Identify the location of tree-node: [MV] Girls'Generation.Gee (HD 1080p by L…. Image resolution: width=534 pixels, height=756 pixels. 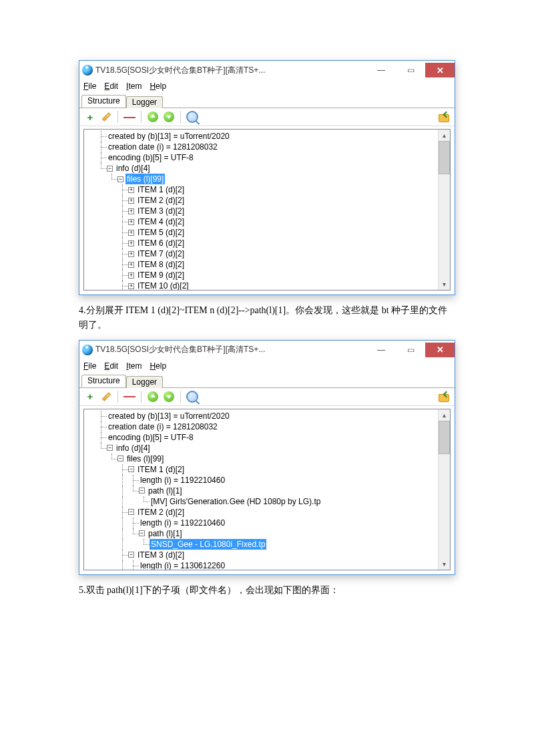
(236, 502).